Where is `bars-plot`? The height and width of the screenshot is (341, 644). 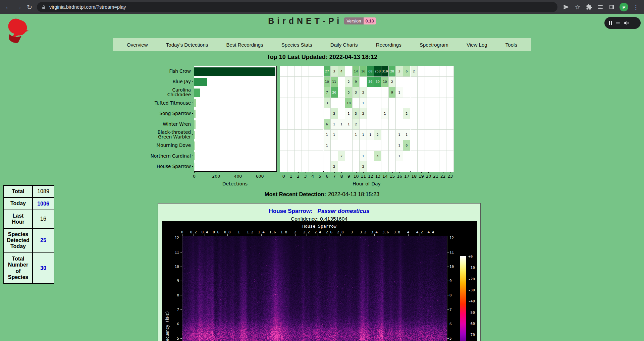
bars-plot is located at coordinates (235, 119).